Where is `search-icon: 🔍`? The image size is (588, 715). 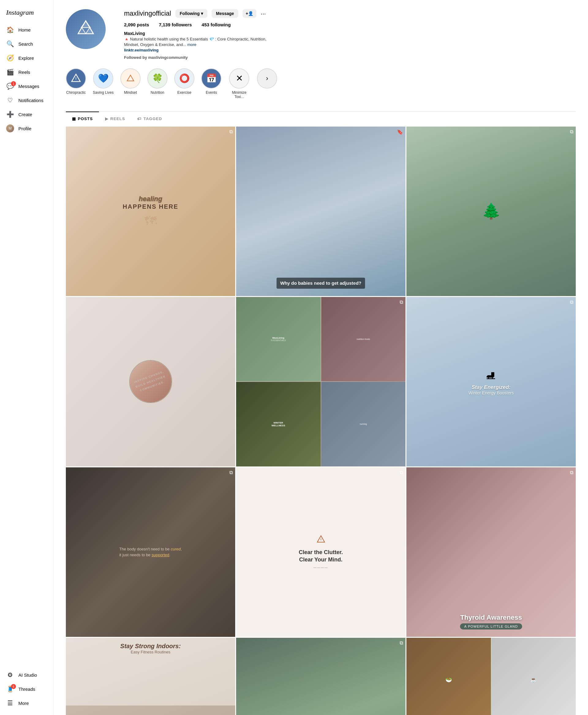 search-icon: 🔍 is located at coordinates (10, 44).